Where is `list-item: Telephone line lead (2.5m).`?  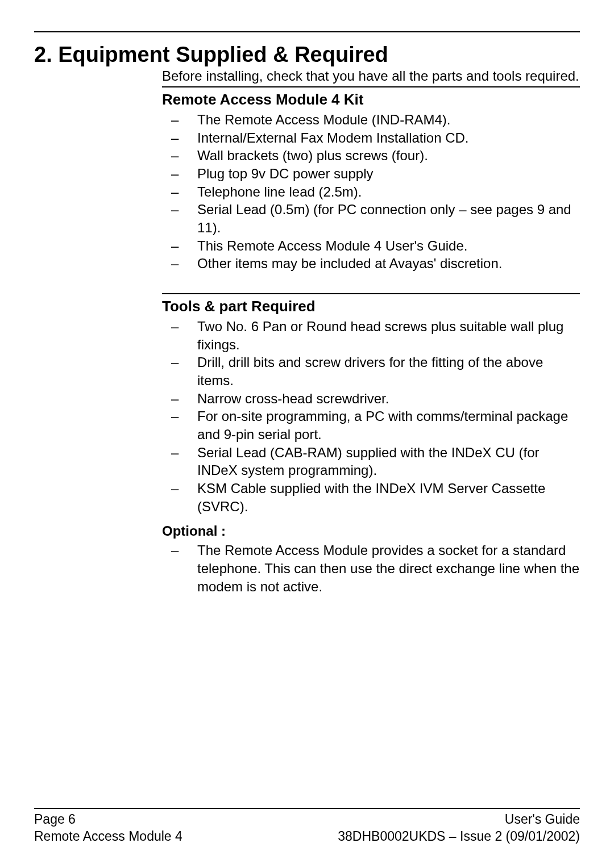 list-item: Telephone line lead (2.5m). is located at coordinates (371, 192).